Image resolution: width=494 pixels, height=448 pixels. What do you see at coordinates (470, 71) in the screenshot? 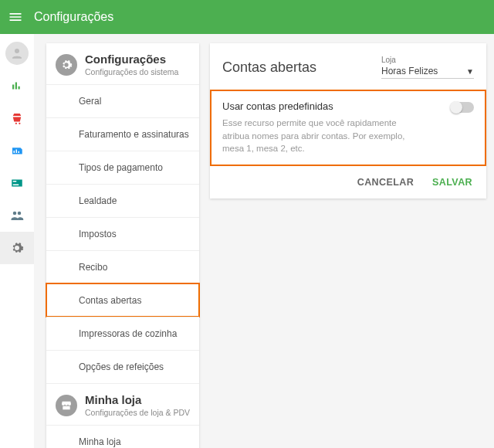
I see `chevron-down-icon: ▼` at bounding box center [470, 71].